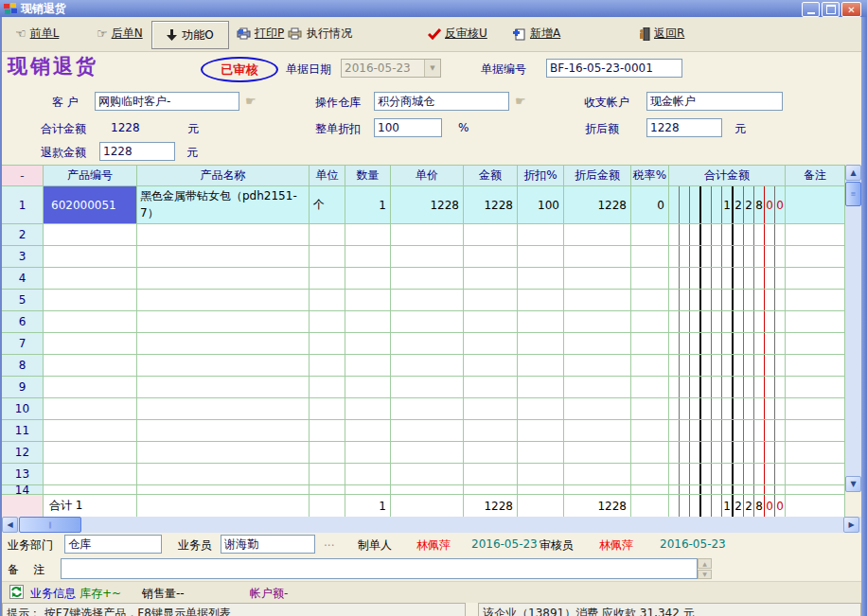  What do you see at coordinates (831, 9) in the screenshot?
I see `maximize-button` at bounding box center [831, 9].